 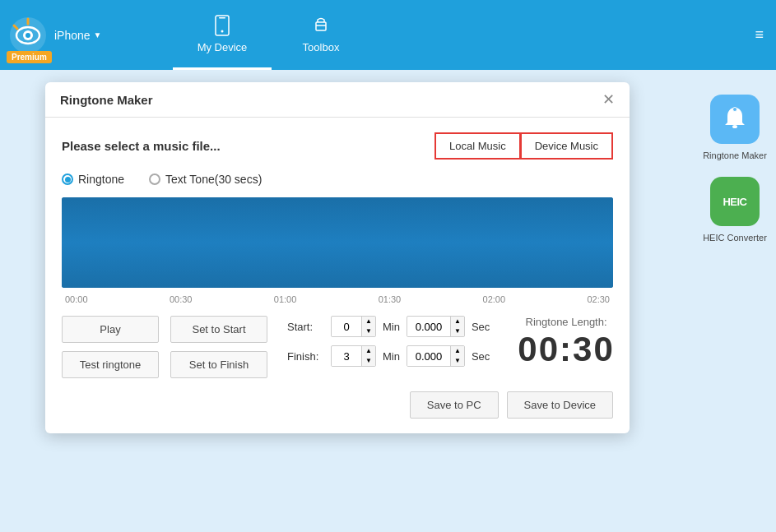 I want to click on save-to-pc-button: Save to PC, so click(x=454, y=405).